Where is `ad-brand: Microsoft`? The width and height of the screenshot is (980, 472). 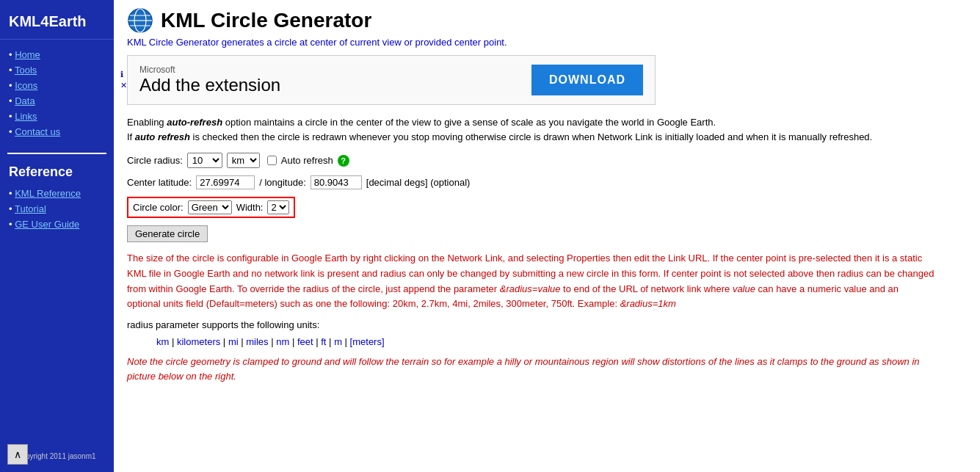 ad-brand: Microsoft is located at coordinates (210, 70).